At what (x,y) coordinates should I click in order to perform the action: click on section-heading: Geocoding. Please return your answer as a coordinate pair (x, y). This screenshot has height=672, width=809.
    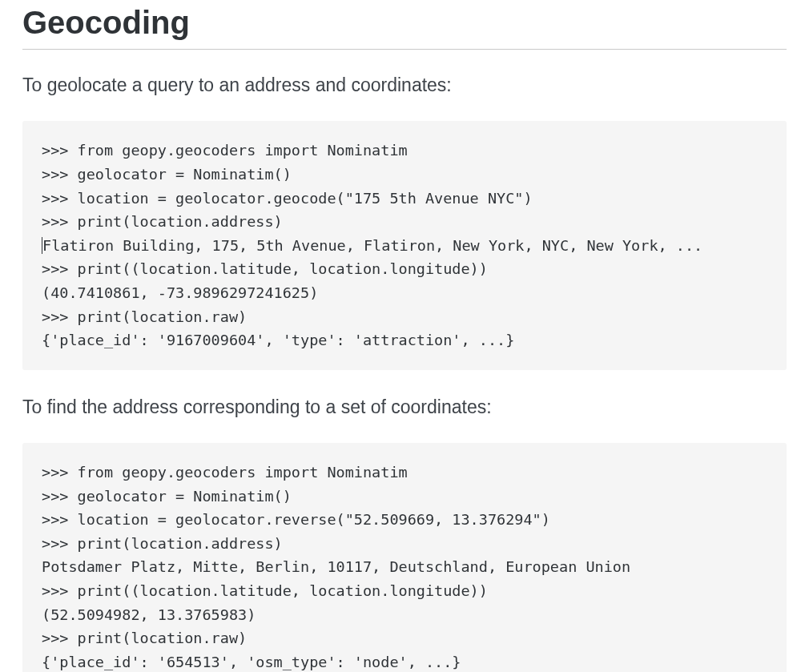
    Looking at the image, I should click on (404, 24).